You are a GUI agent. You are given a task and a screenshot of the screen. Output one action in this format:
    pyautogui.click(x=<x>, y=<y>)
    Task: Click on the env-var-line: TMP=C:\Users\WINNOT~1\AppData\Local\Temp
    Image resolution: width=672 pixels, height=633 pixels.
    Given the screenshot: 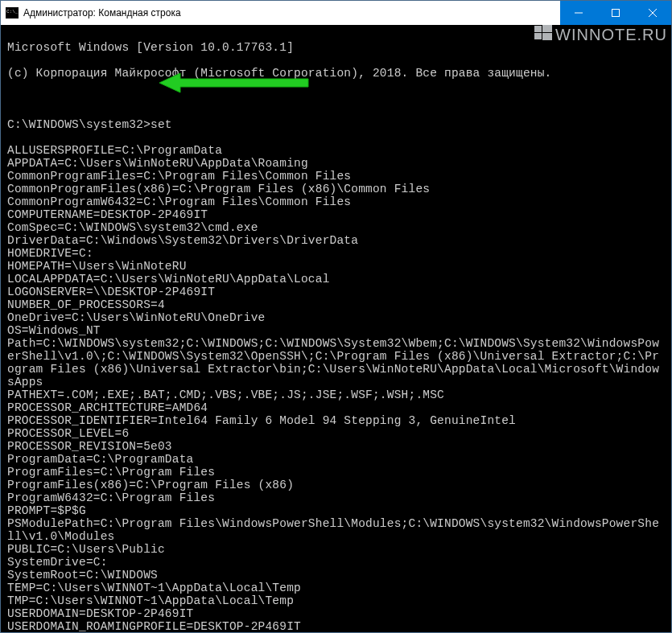 What is the action you would take?
    pyautogui.click(x=336, y=601)
    